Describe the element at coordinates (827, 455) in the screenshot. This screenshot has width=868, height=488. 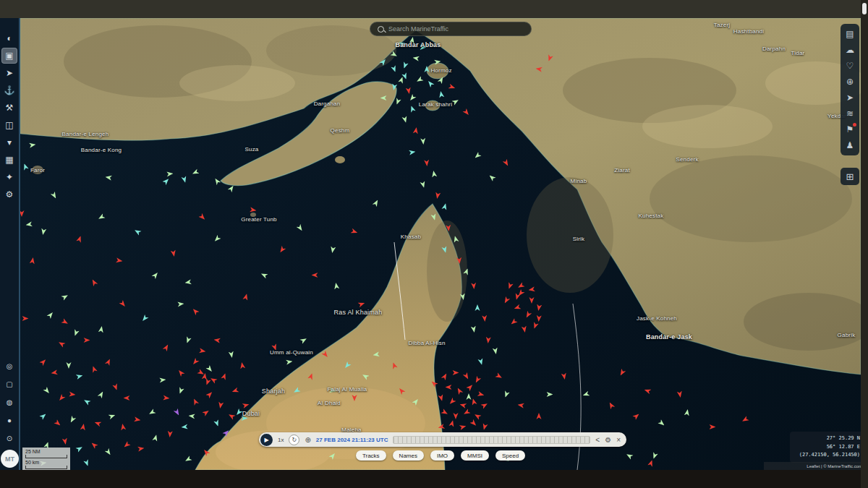
I see `coord-decimal: (27.42150, 56.21450)` at that location.